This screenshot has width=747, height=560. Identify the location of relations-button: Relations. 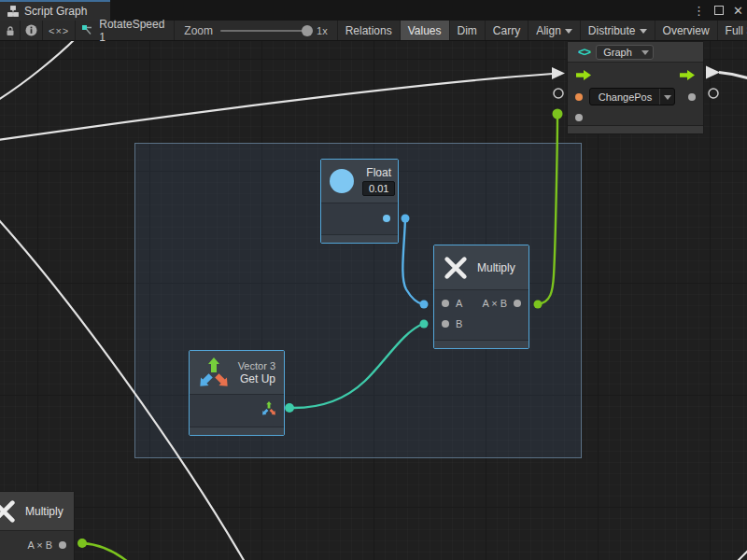
(370, 30).